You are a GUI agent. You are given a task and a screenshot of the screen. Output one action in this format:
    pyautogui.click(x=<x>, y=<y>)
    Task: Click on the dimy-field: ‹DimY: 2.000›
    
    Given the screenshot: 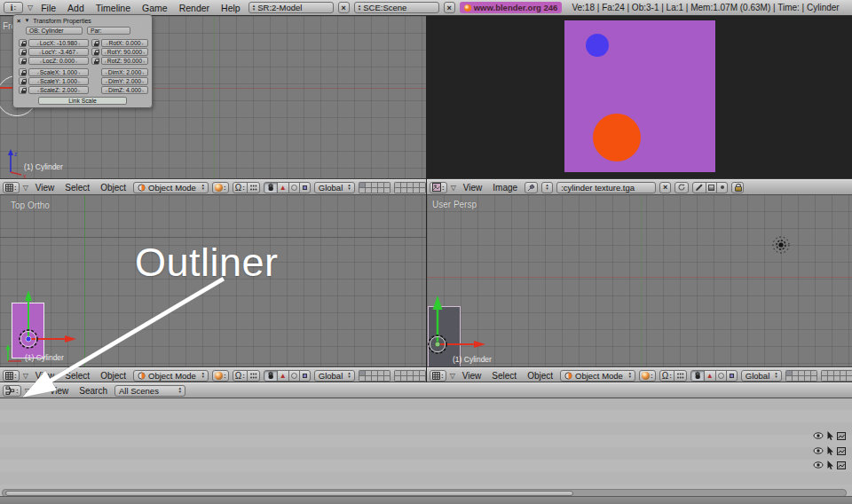 What is the action you would take?
    pyautogui.click(x=124, y=82)
    